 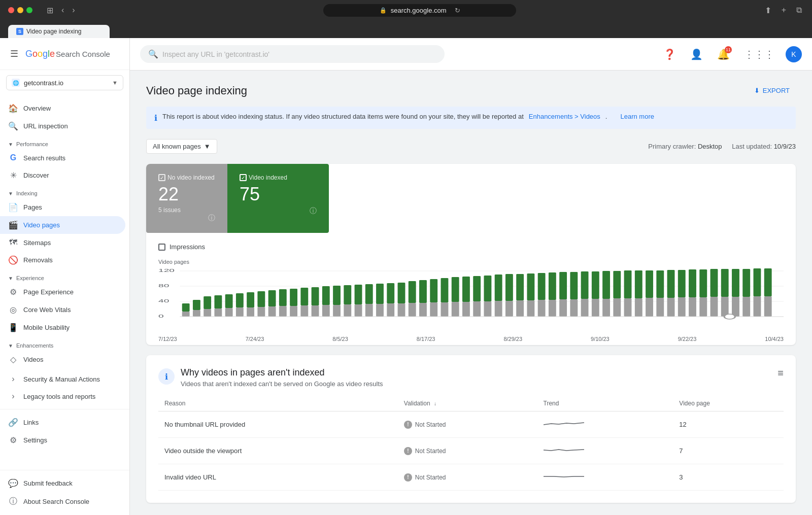 I want to click on table-row: No thumbnail URL provided ! Not Started, so click(x=471, y=425).